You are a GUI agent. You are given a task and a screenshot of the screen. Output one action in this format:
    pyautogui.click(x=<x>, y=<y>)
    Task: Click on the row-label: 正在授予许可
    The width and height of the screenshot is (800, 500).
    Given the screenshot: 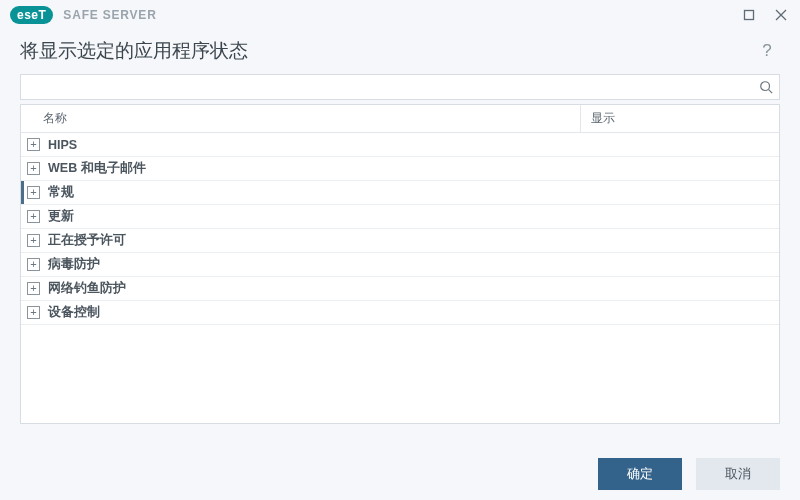 What is the action you would take?
    pyautogui.click(x=87, y=240)
    